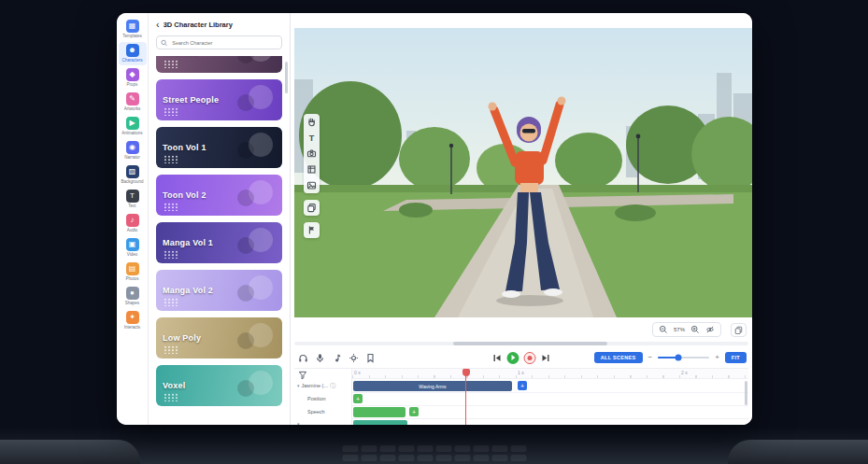  What do you see at coordinates (358, 399) in the screenshot?
I see `add-position-keyframe-button: +` at bounding box center [358, 399].